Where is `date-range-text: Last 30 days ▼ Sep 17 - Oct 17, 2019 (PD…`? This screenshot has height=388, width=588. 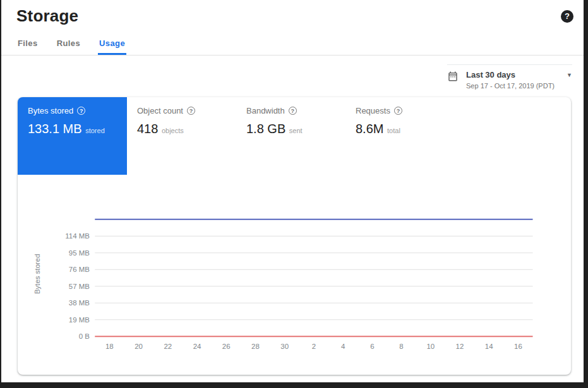
date-range-text: Last 30 days ▼ Sep 17 - Oct 17, 2019 (PD… is located at coordinates (519, 79).